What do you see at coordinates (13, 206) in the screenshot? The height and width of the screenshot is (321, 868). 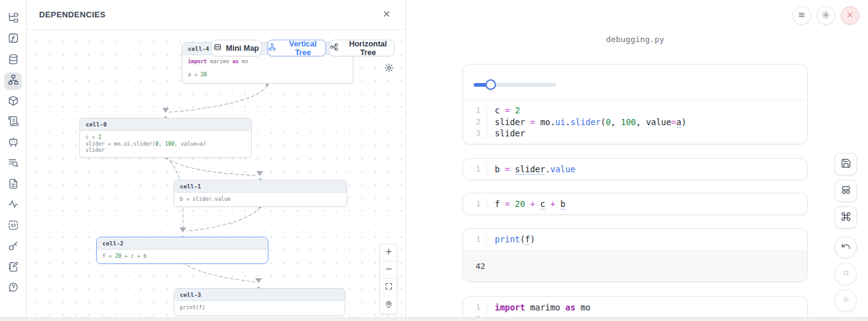 I see `sidebar-item-tracing` at bounding box center [13, 206].